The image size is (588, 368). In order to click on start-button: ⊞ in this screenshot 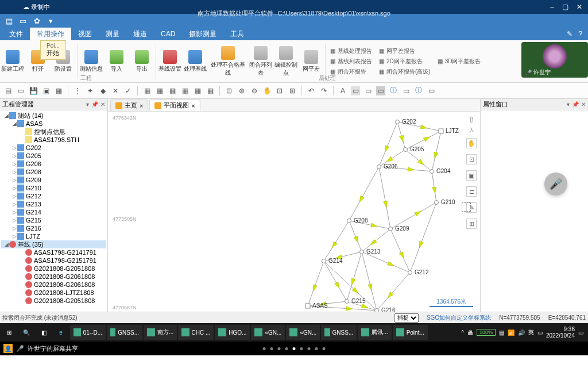, I will do `click(9, 332)`.